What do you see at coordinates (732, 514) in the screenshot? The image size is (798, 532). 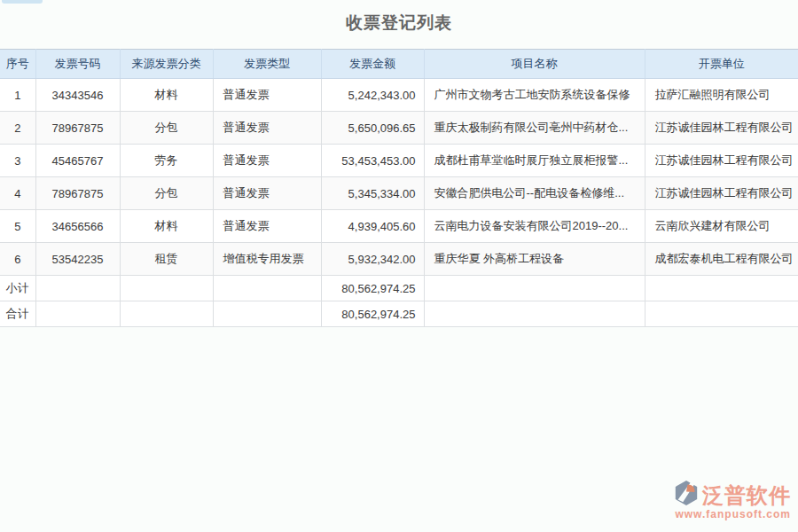 I see `brand-url: www.fanpusoft.com` at bounding box center [732, 514].